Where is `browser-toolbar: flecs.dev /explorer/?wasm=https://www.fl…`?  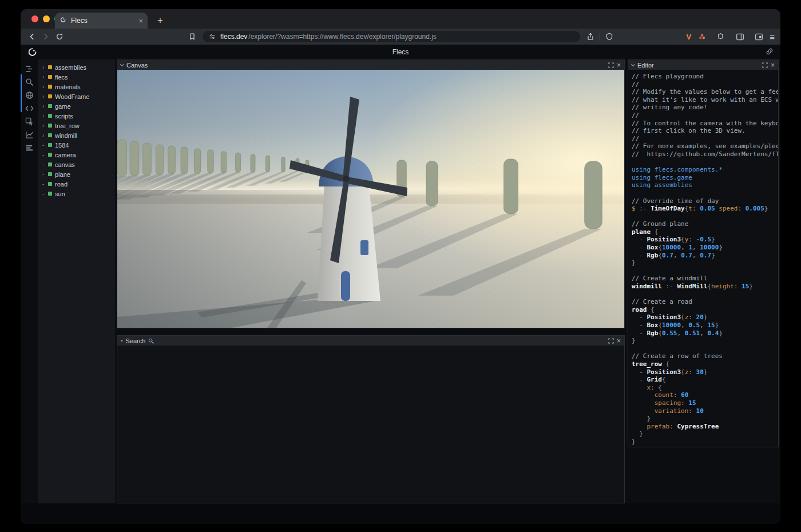
browser-toolbar: flecs.dev /explorer/?wasm=https://www.fl… is located at coordinates (400, 37).